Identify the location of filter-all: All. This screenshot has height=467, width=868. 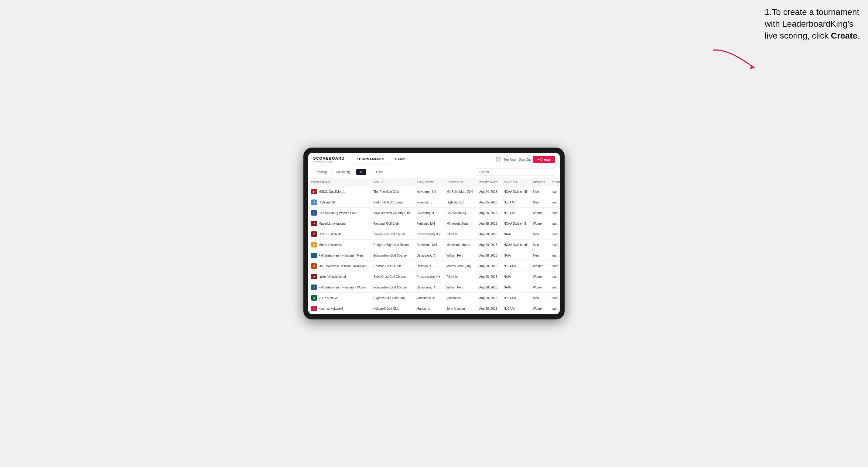
(361, 172).